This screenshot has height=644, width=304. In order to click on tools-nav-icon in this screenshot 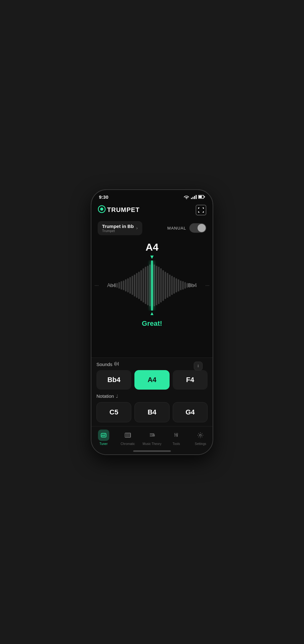, I will do `click(176, 435)`.